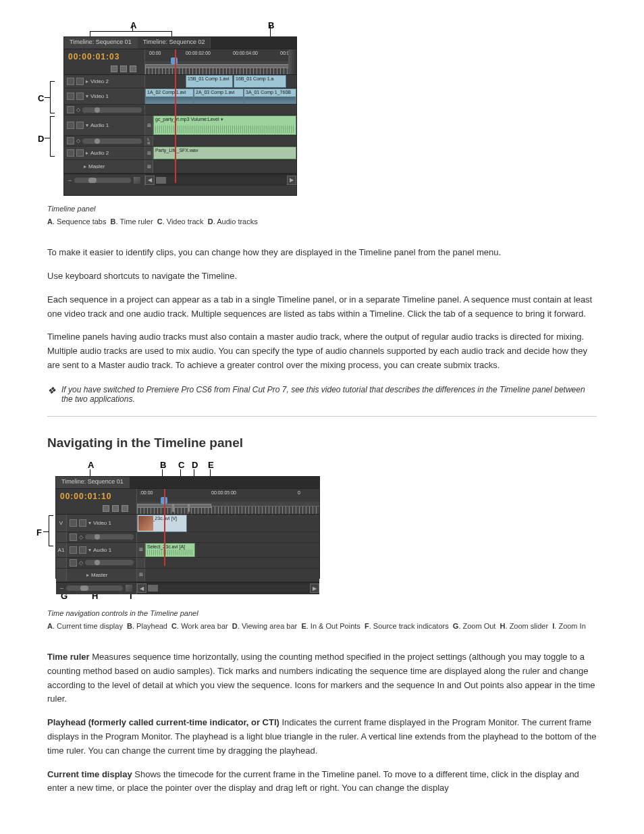 The image size is (644, 834). Describe the element at coordinates (270, 96) in the screenshot. I see `video-clip: 3A_01 Comp 1_760B` at that location.